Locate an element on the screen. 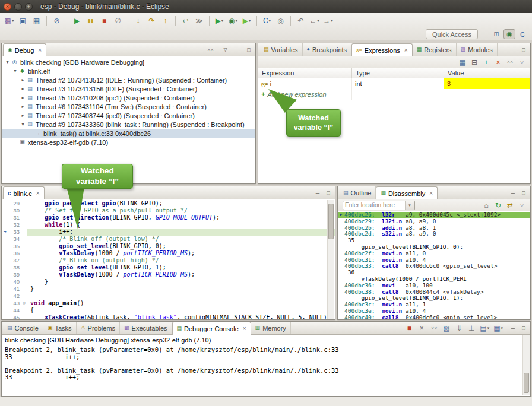  remove-launch-icon: × is located at coordinates (422, 329).